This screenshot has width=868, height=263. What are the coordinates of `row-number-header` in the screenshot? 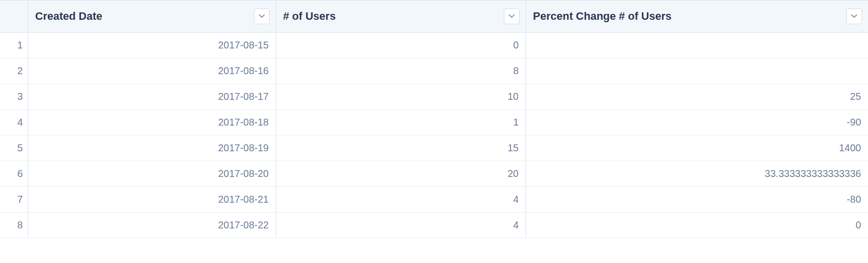 It's located at (14, 16).